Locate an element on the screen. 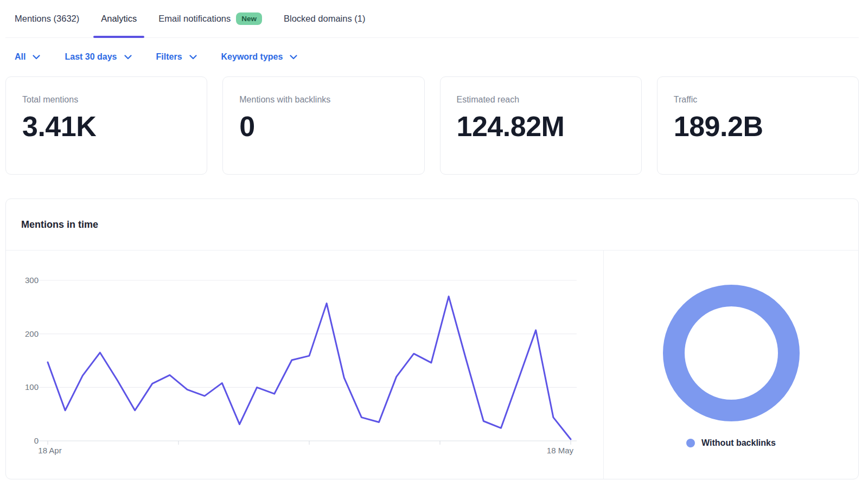 This screenshot has width=868, height=500. filter-date-range-label: Last 30 days is located at coordinates (91, 57).